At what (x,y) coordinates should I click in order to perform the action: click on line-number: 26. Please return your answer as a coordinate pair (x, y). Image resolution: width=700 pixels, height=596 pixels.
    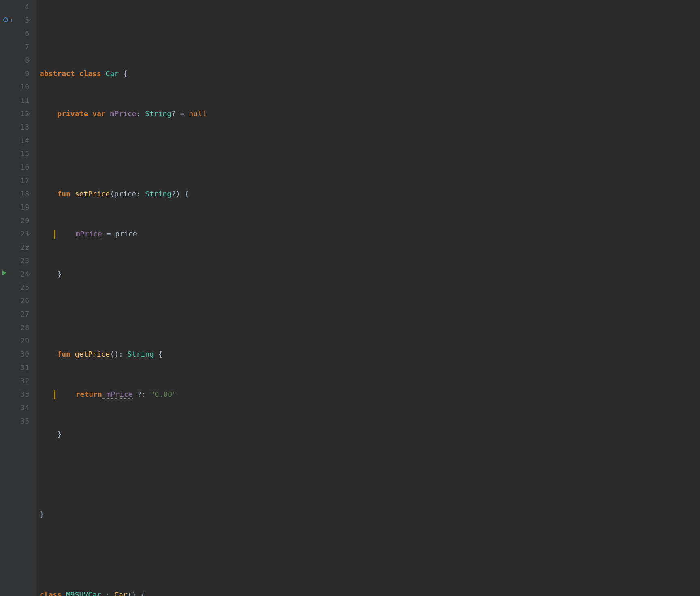
    Looking at the image, I should click on (15, 300).